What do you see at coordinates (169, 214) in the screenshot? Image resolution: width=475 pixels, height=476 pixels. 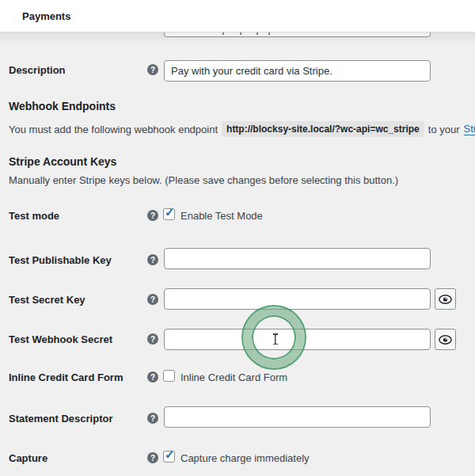 I see `enable-test-mode-checkbox: ✓` at bounding box center [169, 214].